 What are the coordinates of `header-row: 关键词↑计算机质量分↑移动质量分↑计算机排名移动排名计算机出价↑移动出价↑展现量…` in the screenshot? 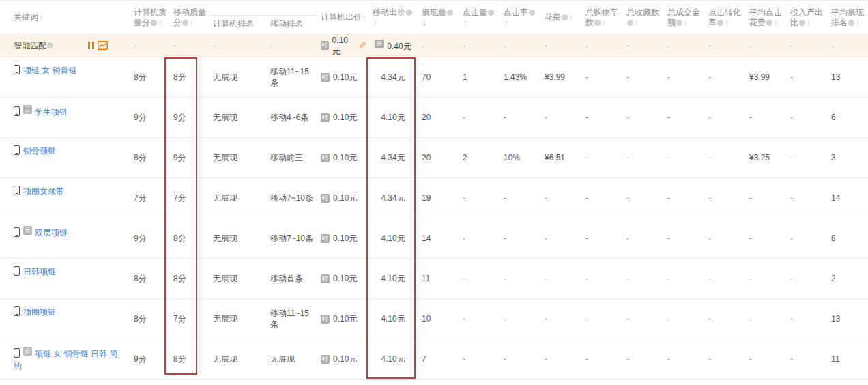 It's located at (434, 18).